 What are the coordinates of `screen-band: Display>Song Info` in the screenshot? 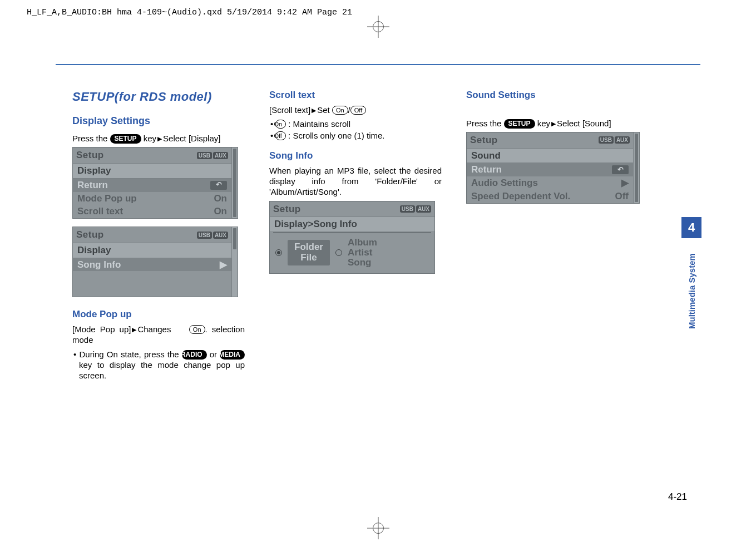 It's located at (352, 224).